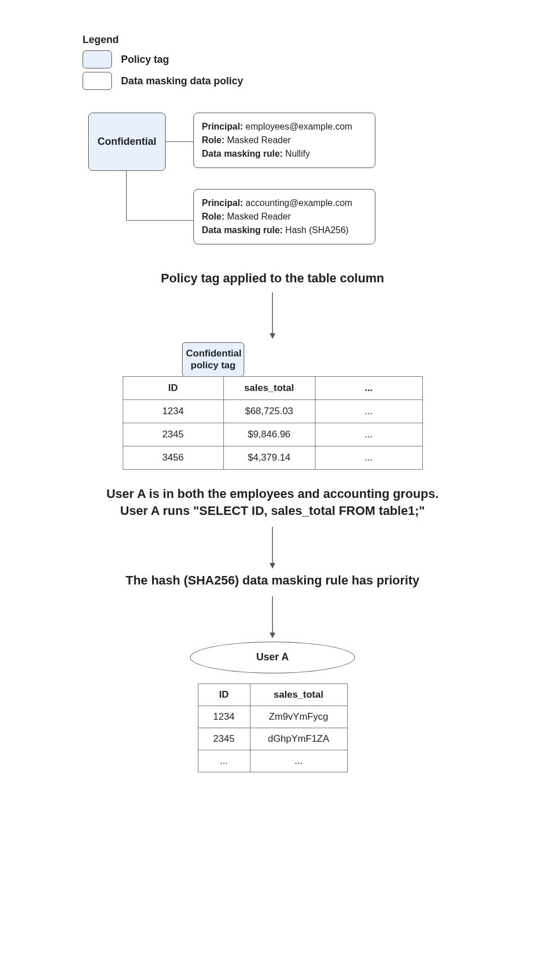 This screenshot has height=980, width=545. I want to click on badge-line: policy tag, so click(213, 366).